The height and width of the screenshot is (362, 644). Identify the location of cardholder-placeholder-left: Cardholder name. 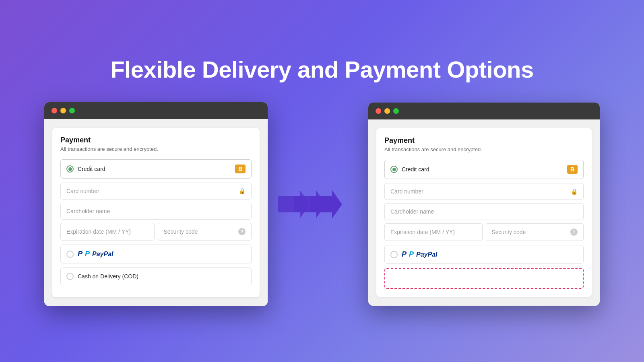
(88, 211).